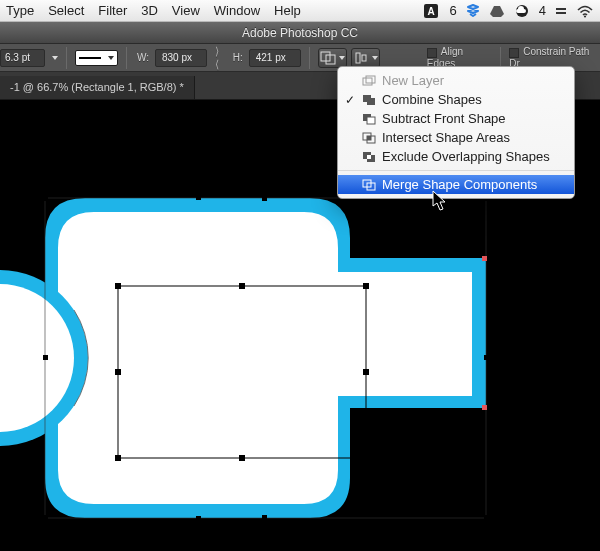  I want to click on menu-item-merge-shape-components: Merge Shape Components, so click(456, 184).